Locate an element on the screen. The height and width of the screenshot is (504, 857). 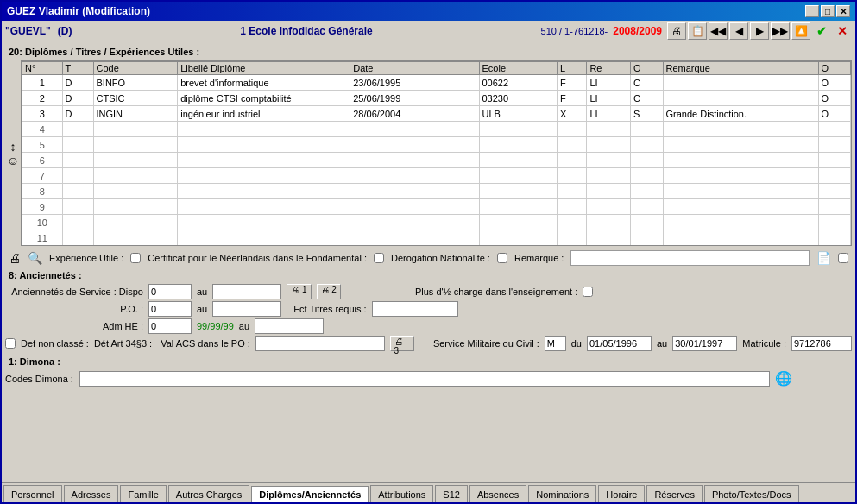
def-non-classe-label: Def non classé : is located at coordinates (55, 343).